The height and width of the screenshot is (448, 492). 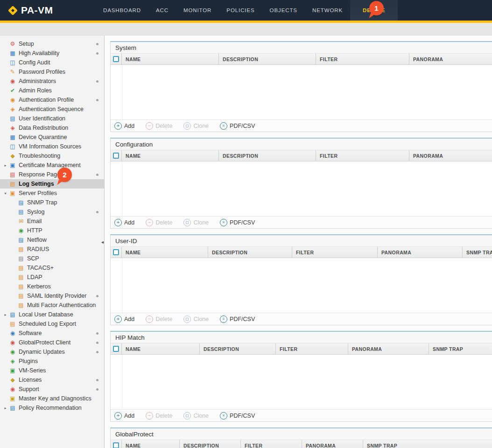 What do you see at coordinates (52, 137) in the screenshot?
I see `sidebar-item-device-quarantine: ▦ Device Quarantine` at bounding box center [52, 137].